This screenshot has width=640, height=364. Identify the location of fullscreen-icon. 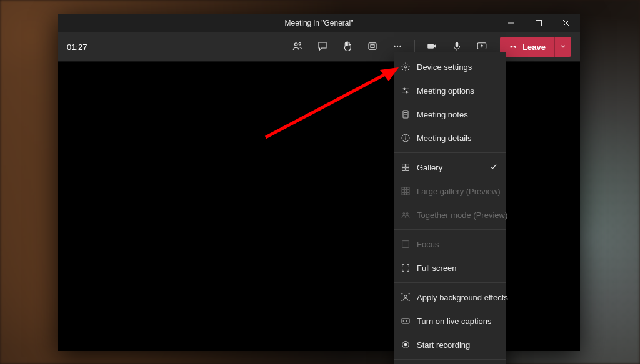
(406, 268).